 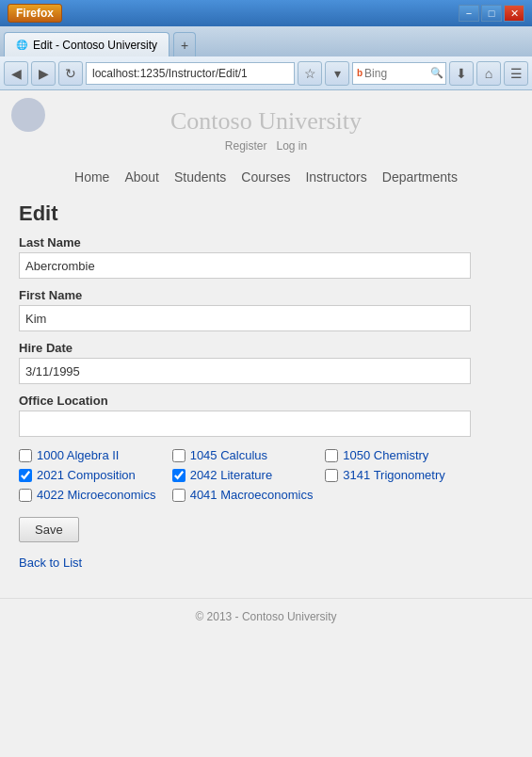 I want to click on site-header-inner: Contoso University Register Log in, so click(x=266, y=127).